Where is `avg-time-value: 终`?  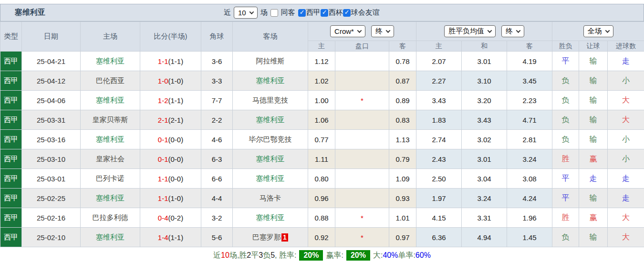 avg-time-value: 终 is located at coordinates (509, 32).